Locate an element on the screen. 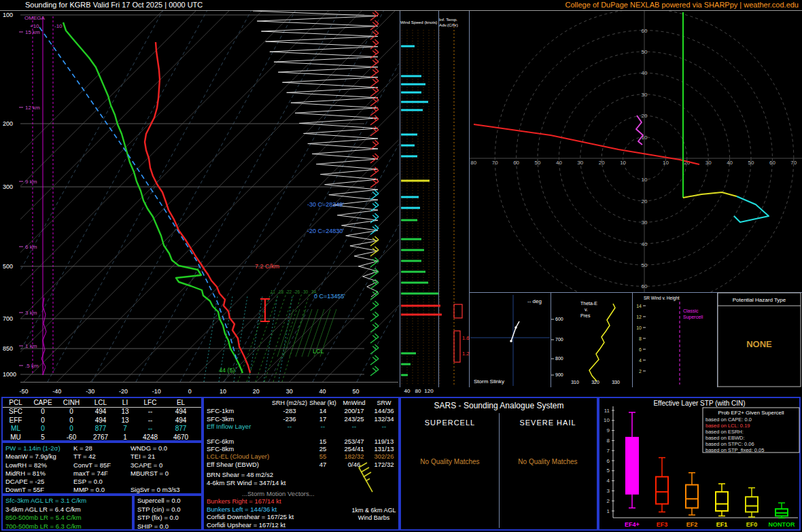 Image resolution: width=802 pixels, height=532 pixels. svg-text: -30 is located at coordinates (90, 391).